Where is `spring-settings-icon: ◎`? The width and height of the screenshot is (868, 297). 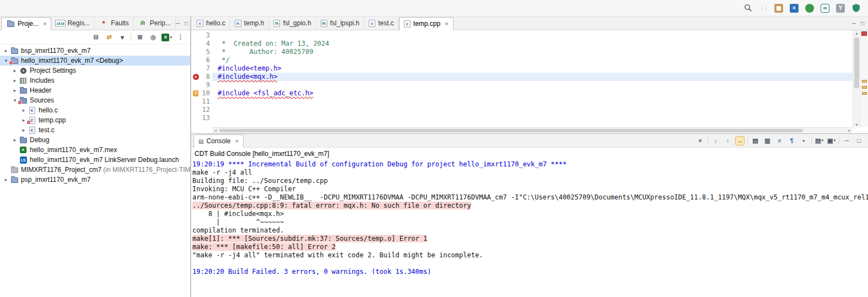 spring-settings-icon: ◎ is located at coordinates (153, 37).